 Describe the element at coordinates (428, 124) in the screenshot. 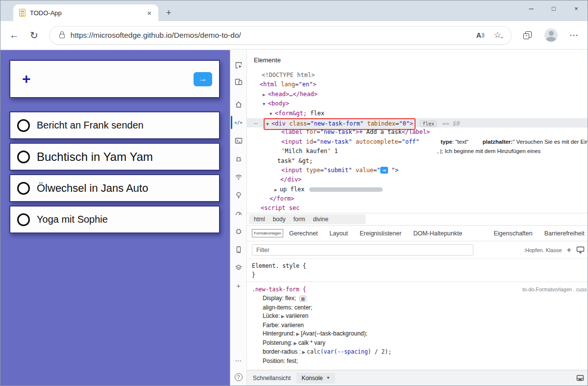

I see `flex-badge: flex` at that location.